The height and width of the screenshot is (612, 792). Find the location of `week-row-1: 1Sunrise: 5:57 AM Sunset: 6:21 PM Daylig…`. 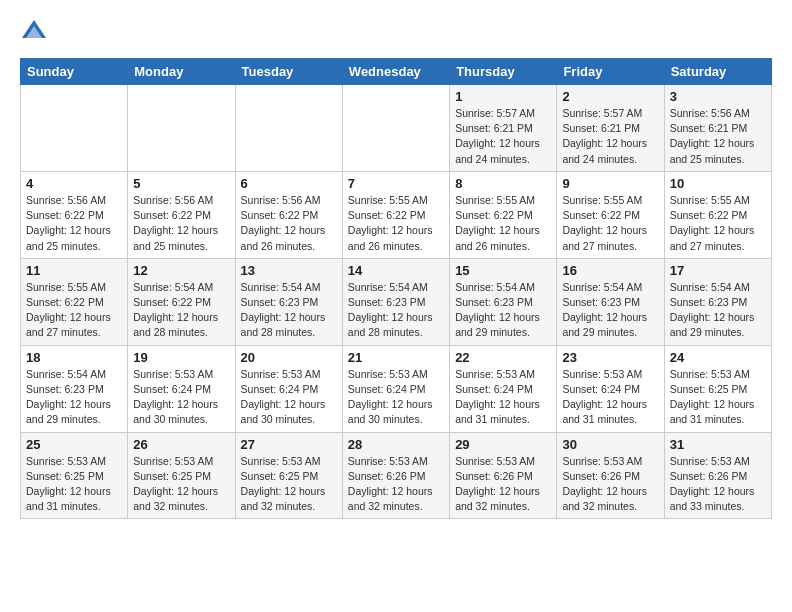

week-row-1: 1Sunrise: 5:57 AM Sunset: 6:21 PM Daylig… is located at coordinates (396, 128).